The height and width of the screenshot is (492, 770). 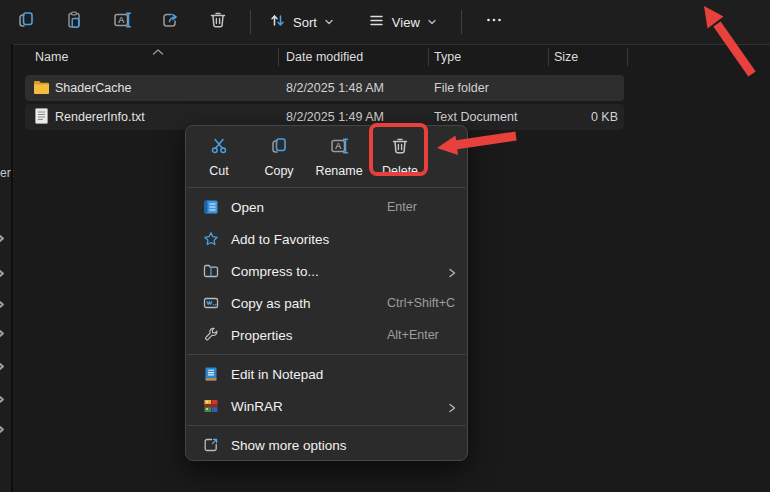 I want to click on column-header-type: Type, so click(x=448, y=57).